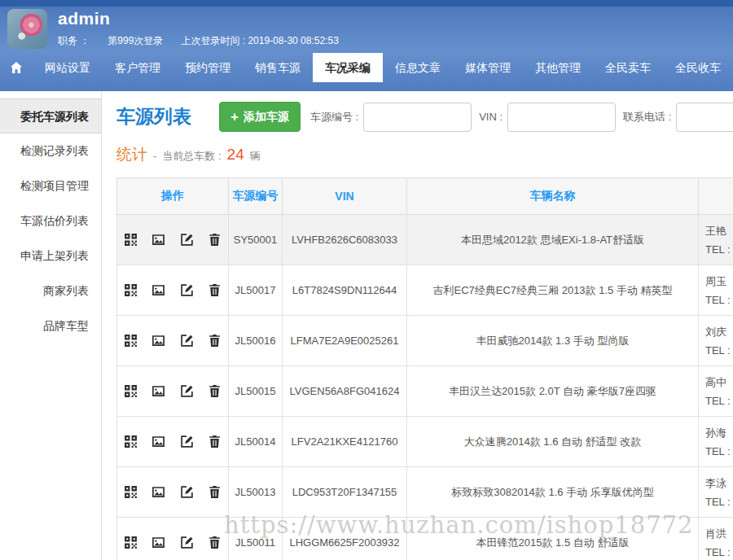 The height and width of the screenshot is (560, 733). I want to click on nav-item: 其他管理, so click(558, 68).